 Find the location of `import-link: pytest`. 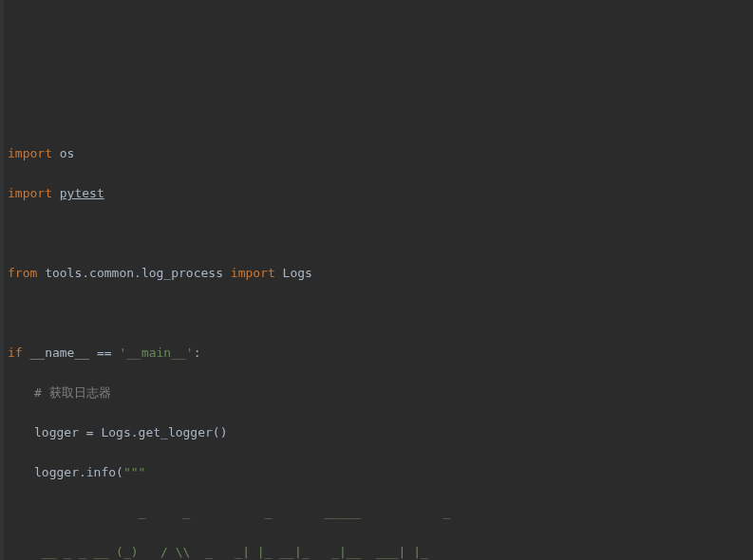

import-link: pytest is located at coordinates (82, 194).